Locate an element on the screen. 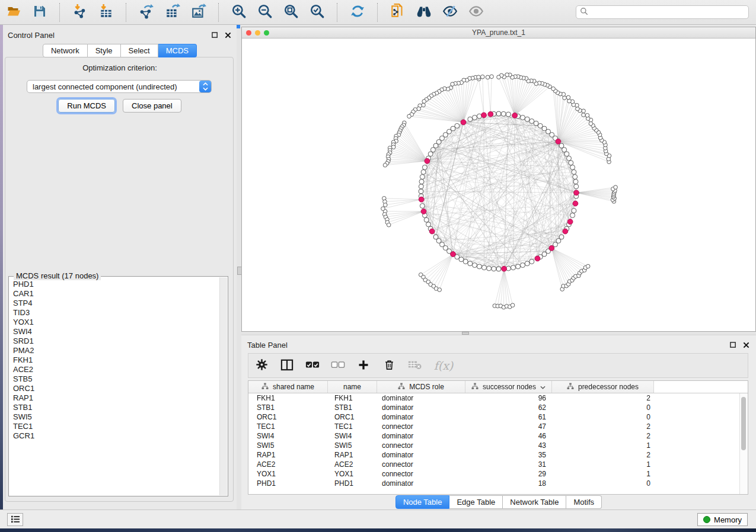 The height and width of the screenshot is (532, 756). open-file-button is located at coordinates (14, 12).